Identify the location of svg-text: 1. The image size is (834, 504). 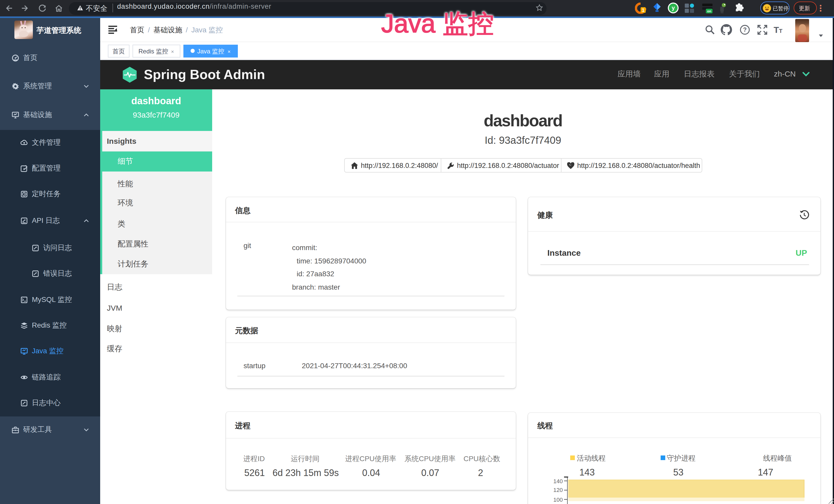
(643, 10).